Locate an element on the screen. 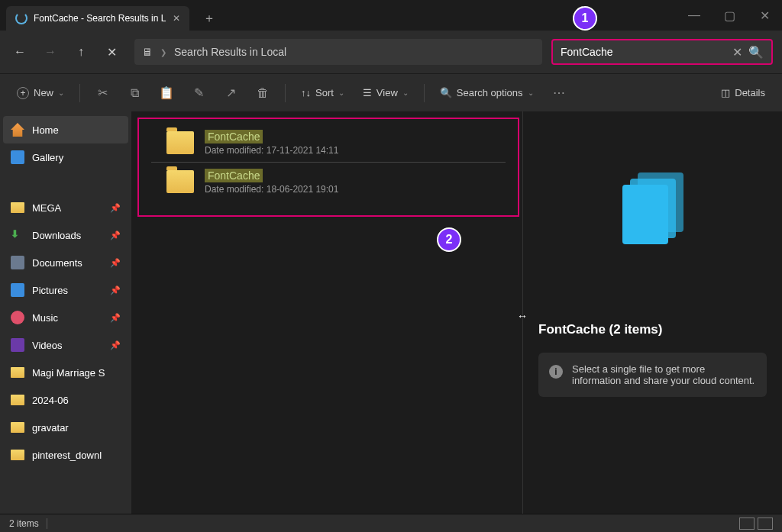 The width and height of the screenshot is (782, 532). search-options-icon: 🔍 is located at coordinates (446, 93).